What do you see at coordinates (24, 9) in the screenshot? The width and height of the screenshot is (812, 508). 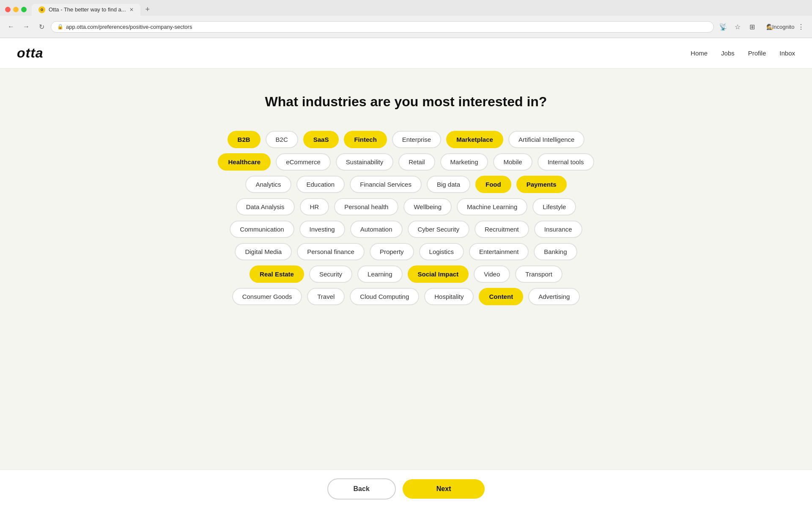 I see `fullscreen-window-button` at bounding box center [24, 9].